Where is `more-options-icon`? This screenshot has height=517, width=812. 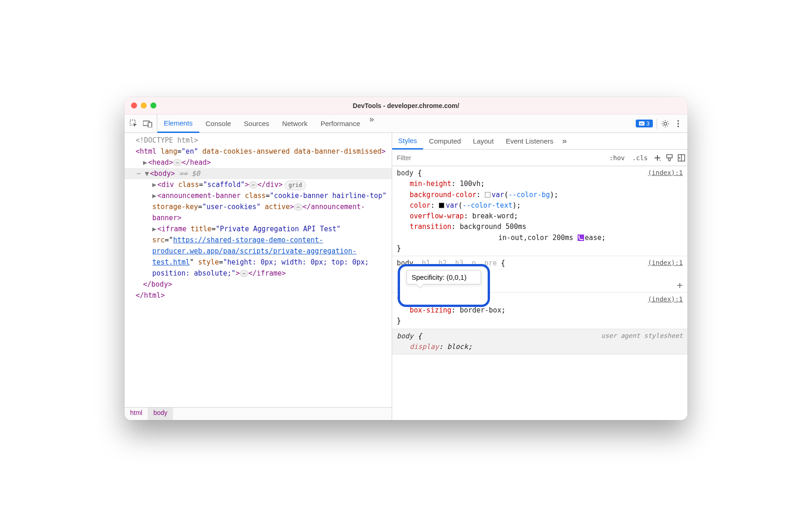 more-options-icon is located at coordinates (678, 124).